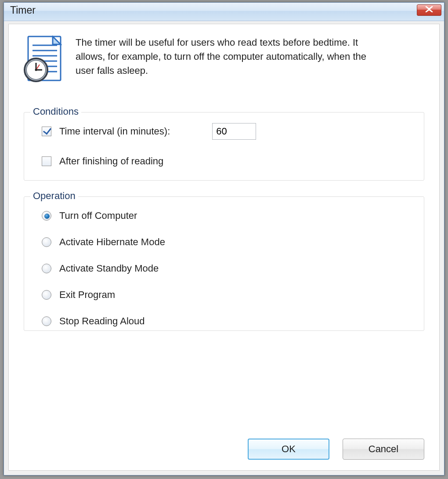 Image resolution: width=448 pixels, height=479 pixels. I want to click on radio-row-exit: Exit Program, so click(227, 295).